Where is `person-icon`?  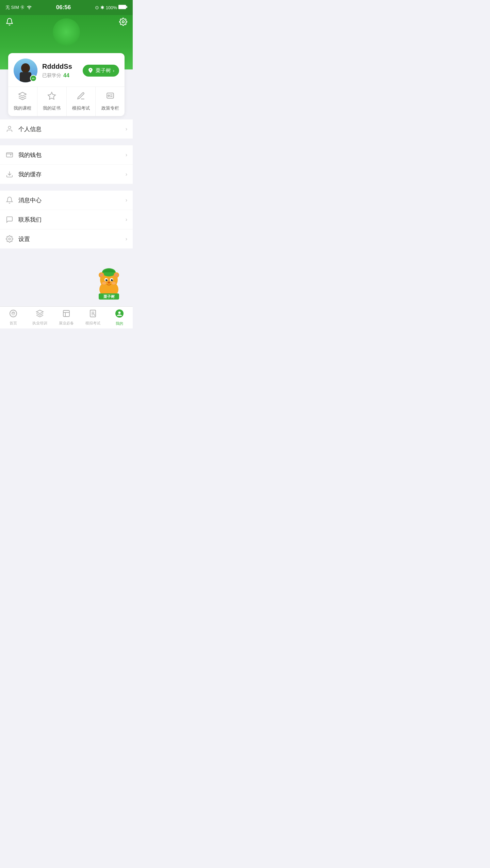
person-icon is located at coordinates (10, 129).